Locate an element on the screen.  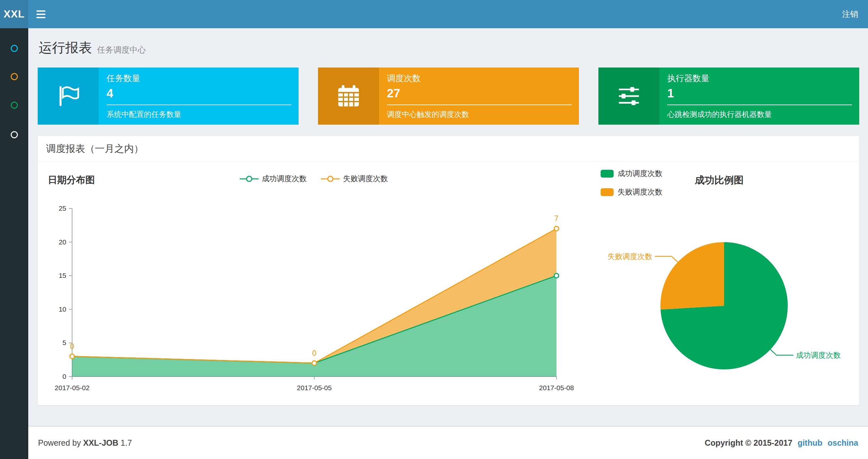
x-axis-labels: 2017-05-02 2017-05-05 2017-05-08 is located at coordinates (314, 388).